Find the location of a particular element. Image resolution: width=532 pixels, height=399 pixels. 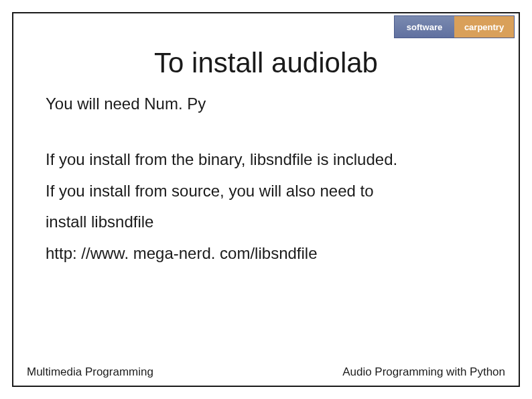

body-line-4: install libsndfile is located at coordinates (266, 223).